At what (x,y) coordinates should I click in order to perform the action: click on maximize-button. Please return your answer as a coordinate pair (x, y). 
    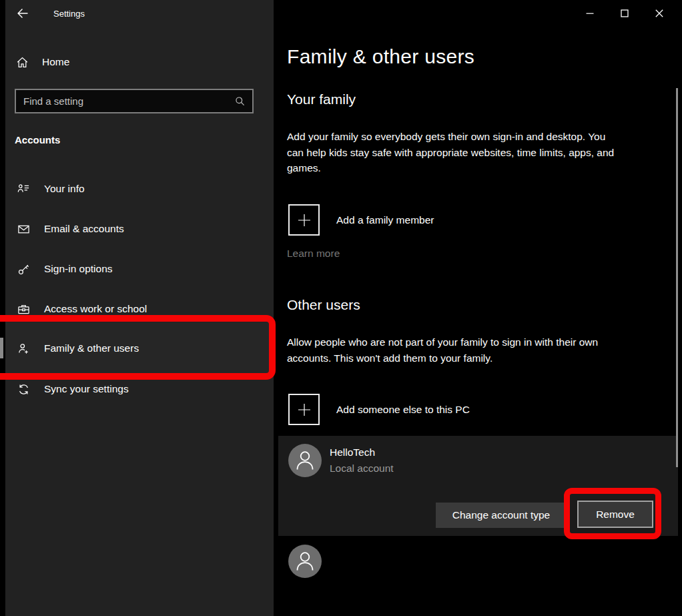
    Looking at the image, I should click on (625, 13).